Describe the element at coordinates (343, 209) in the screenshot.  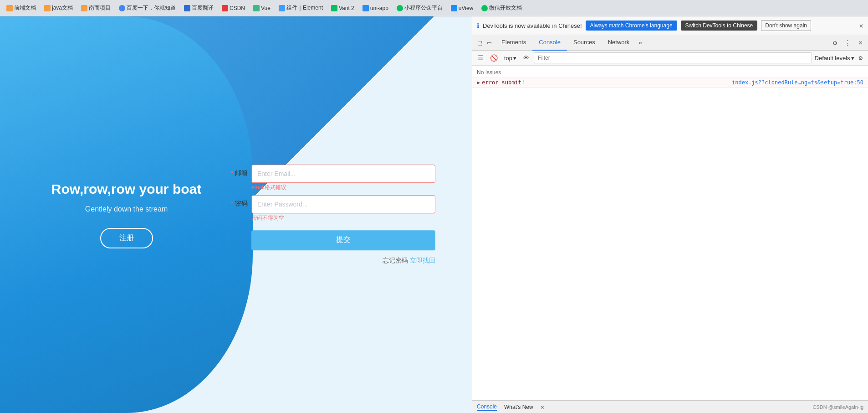
I see `password-input-wrap: 密码不得为空` at that location.